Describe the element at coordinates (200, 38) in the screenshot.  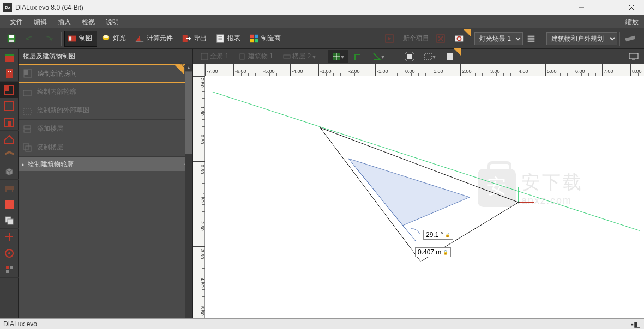
I see `tab-export-label: 导出` at that location.